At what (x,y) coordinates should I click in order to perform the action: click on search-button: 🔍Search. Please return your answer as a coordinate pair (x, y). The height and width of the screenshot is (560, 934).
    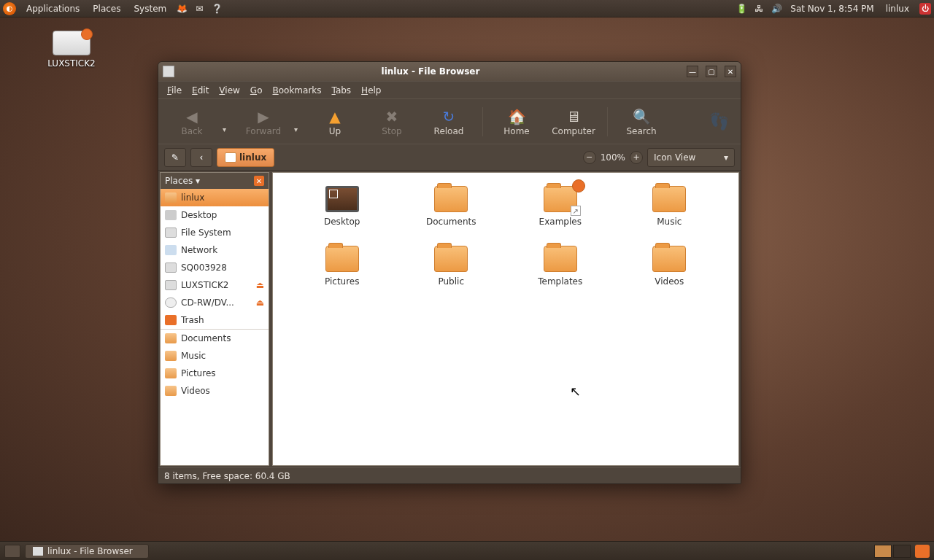
    Looking at the image, I should click on (641, 122).